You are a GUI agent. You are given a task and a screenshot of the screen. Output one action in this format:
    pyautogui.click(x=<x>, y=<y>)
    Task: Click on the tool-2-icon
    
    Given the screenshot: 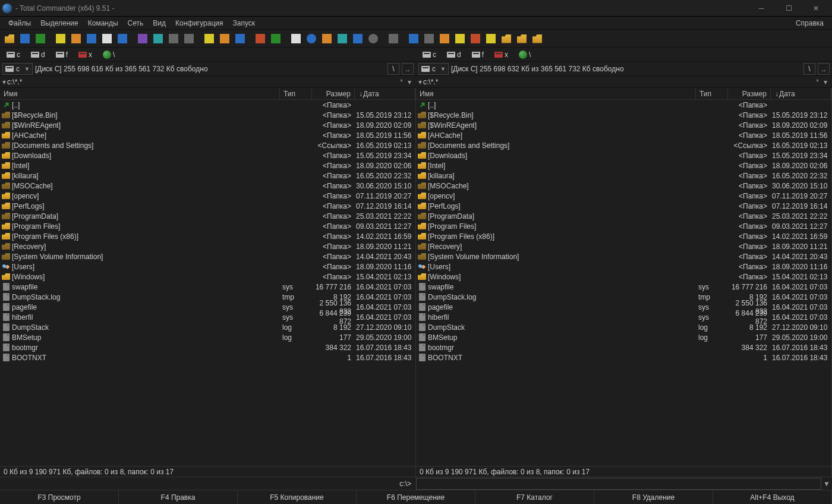 What is the action you would take?
    pyautogui.click(x=174, y=39)
    